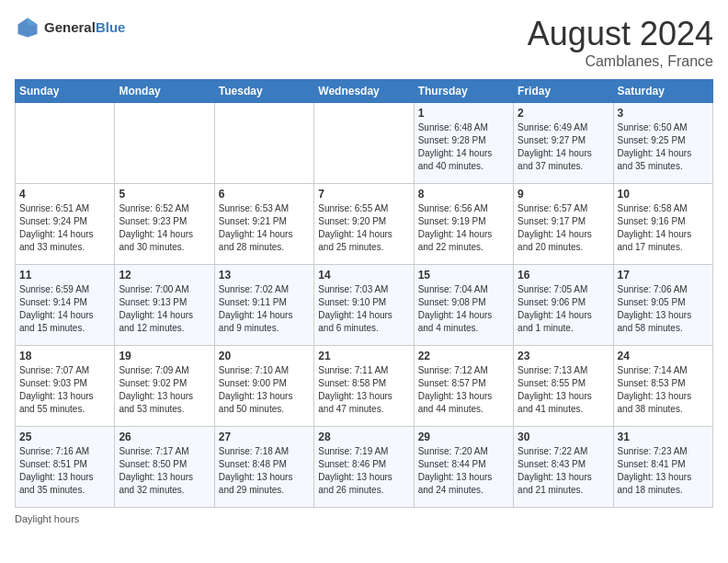 Image resolution: width=728 pixels, height=563 pixels. I want to click on day-number: 29, so click(463, 437).